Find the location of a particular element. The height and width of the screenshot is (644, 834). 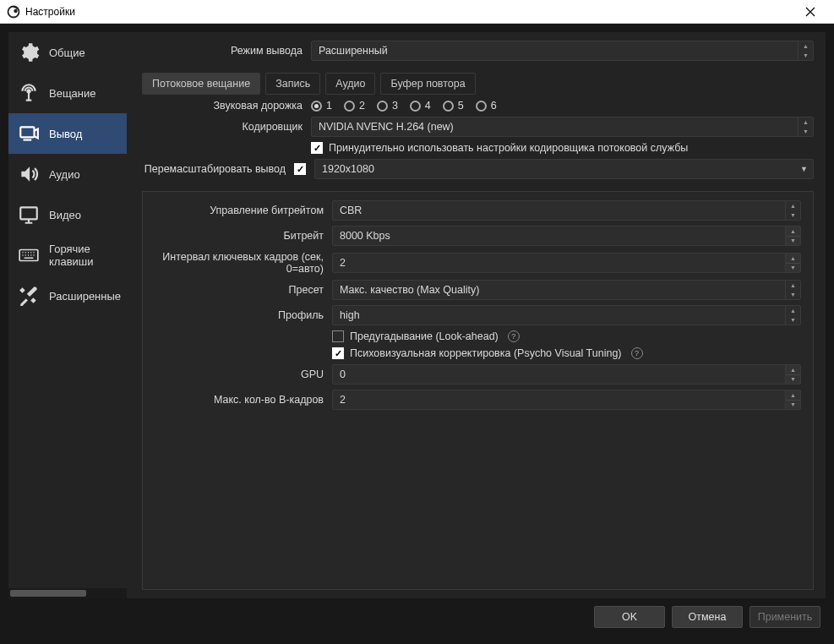

output-mode-select: Расширенный ▲▼ is located at coordinates (563, 51).